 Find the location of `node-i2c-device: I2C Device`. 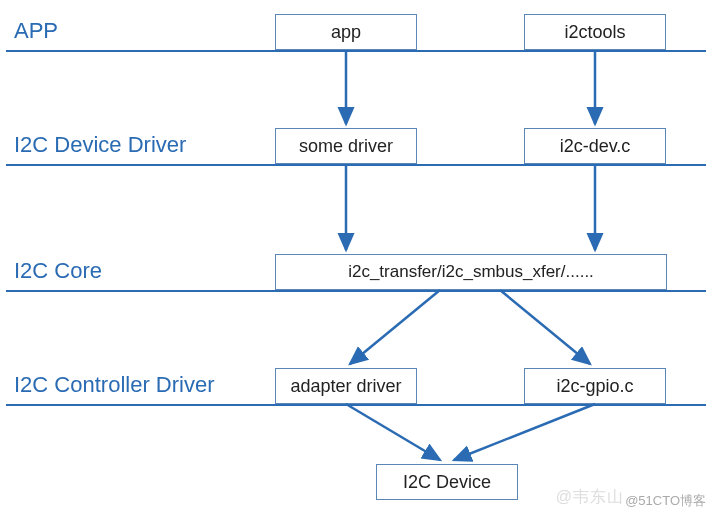

node-i2c-device: I2C Device is located at coordinates (447, 482).